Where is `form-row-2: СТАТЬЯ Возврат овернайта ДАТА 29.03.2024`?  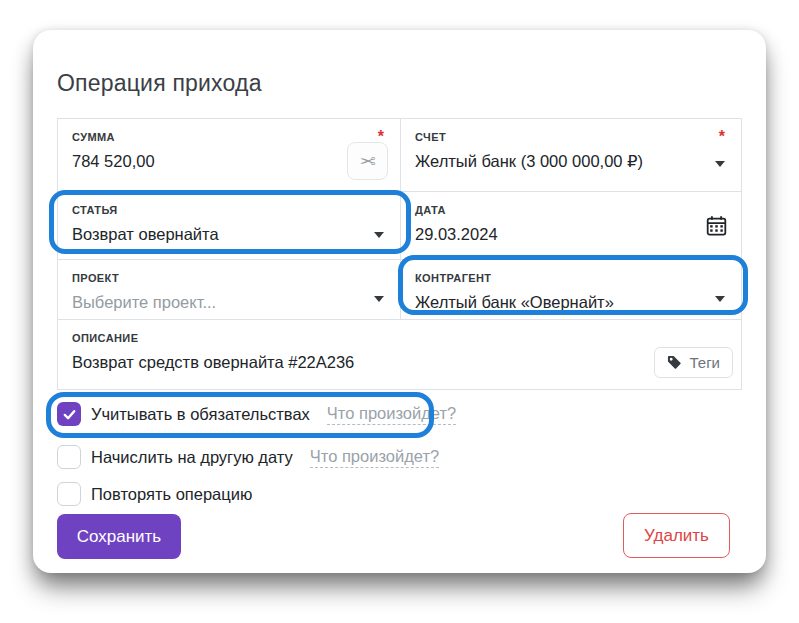
form-row-2: СТАТЬЯ Возврат овернайта ДАТА 29.03.2024 is located at coordinates (400, 225).